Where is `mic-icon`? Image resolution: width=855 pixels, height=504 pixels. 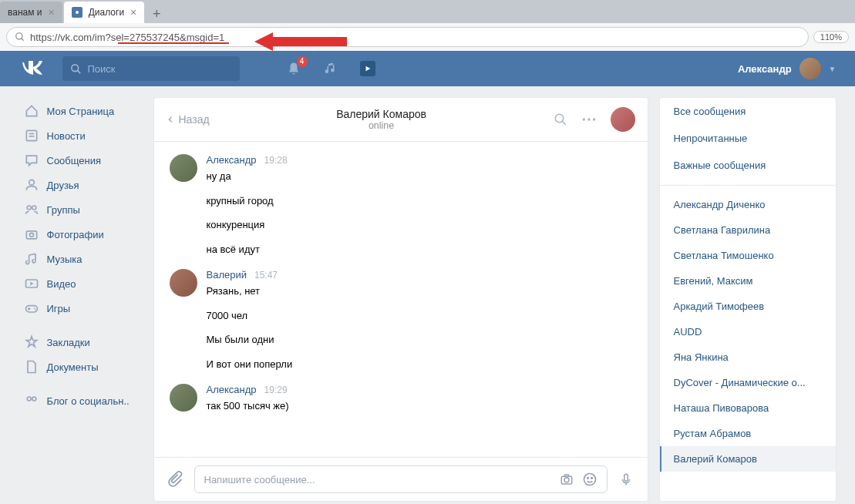 mic-icon is located at coordinates (626, 479).